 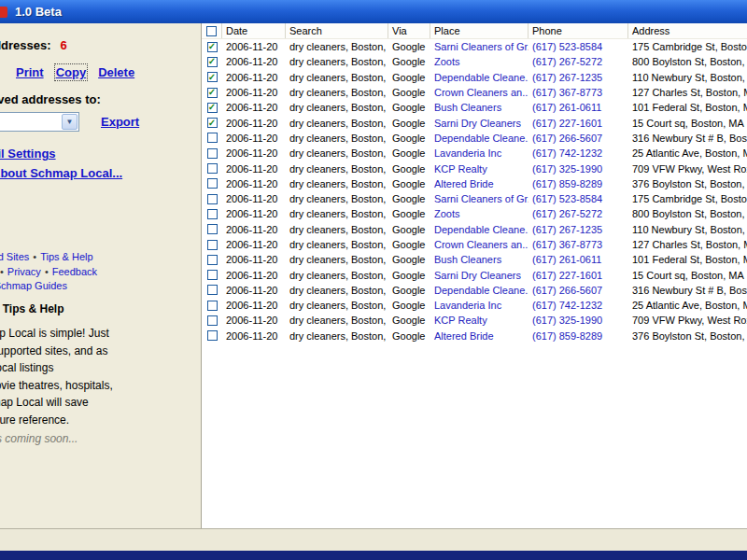 What do you see at coordinates (71, 73) in the screenshot?
I see `copy-link: Copy` at bounding box center [71, 73].